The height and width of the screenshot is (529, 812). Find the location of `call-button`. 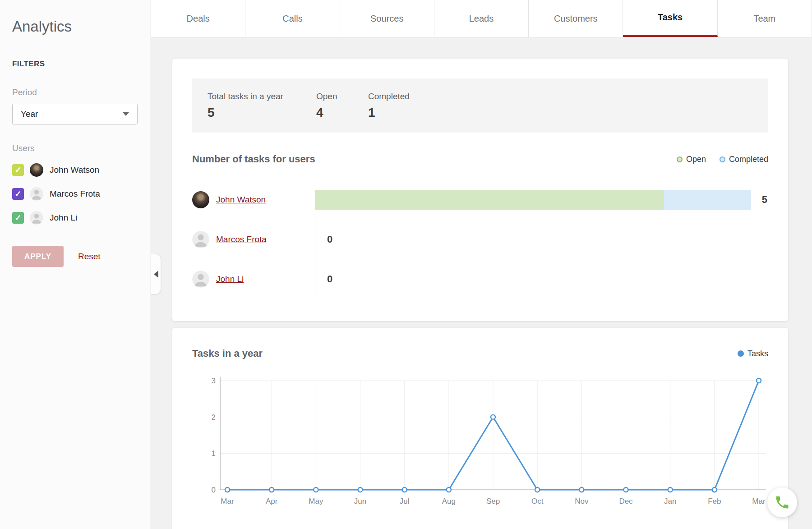

call-button is located at coordinates (782, 502).